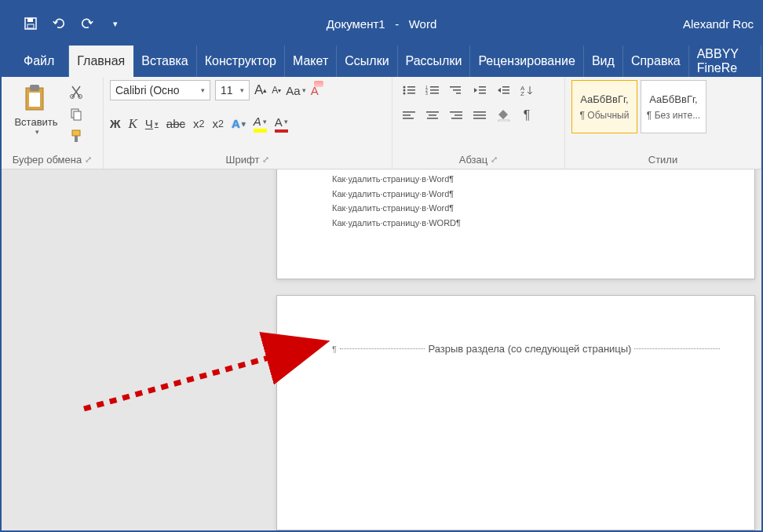 The image size is (763, 532). Describe the element at coordinates (367, 61) in the screenshot. I see `tab-references: Ссылки` at that location.